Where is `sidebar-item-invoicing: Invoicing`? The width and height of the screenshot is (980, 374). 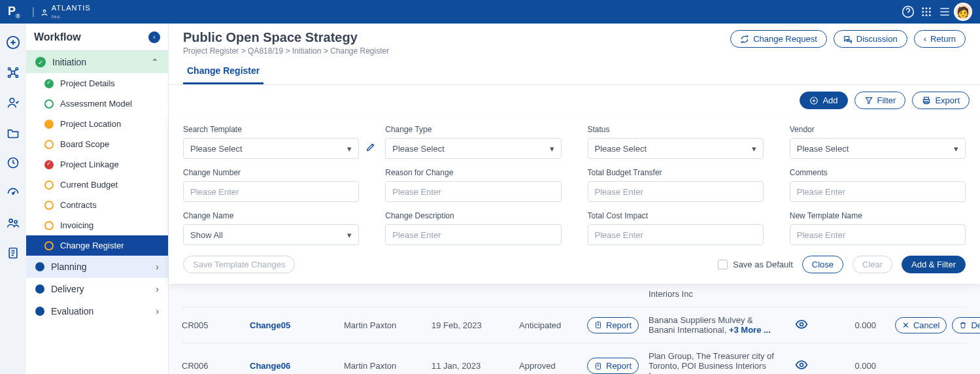 sidebar-item-invoicing: Invoicing is located at coordinates (97, 225).